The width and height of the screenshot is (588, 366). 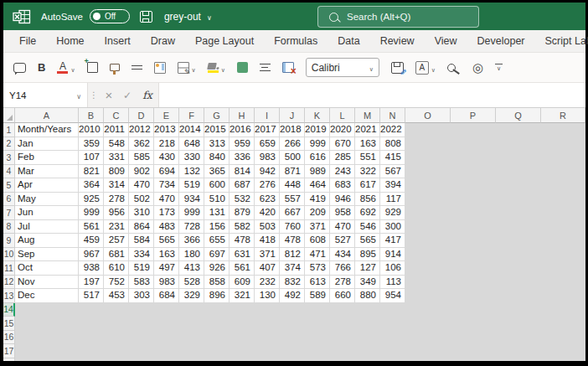 I want to click on cell-E13: 684, so click(x=167, y=296).